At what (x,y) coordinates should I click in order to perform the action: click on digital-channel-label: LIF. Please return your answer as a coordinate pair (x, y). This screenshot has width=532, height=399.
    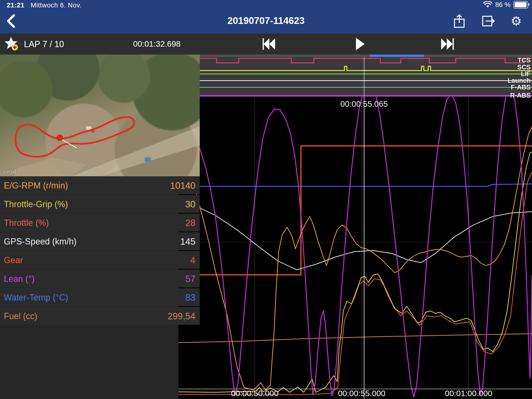
    Looking at the image, I should click on (526, 74).